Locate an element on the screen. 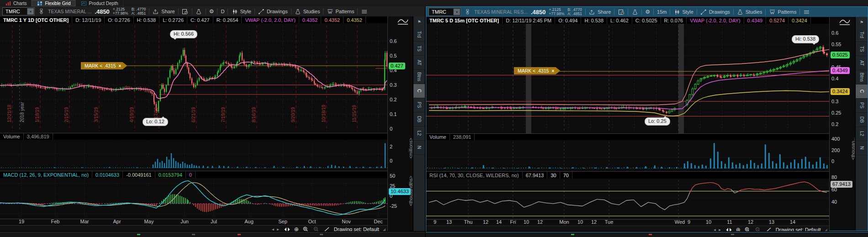  time-axis-label: Dec is located at coordinates (378, 221).